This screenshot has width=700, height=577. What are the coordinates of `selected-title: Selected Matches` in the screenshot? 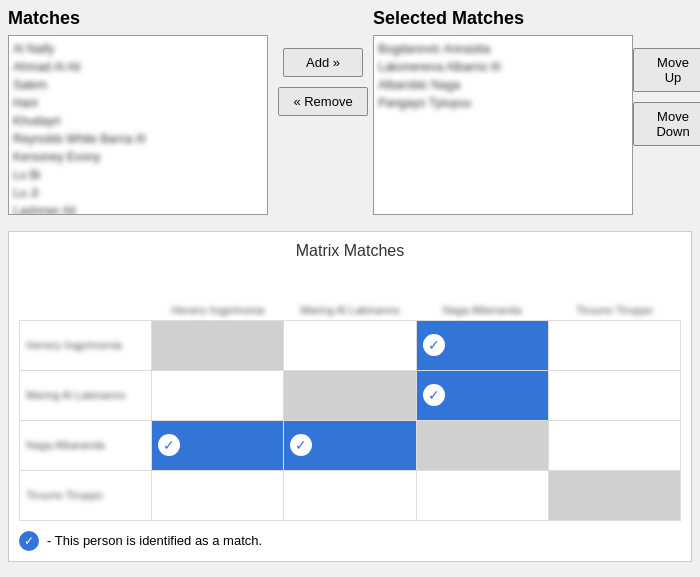 It's located at (503, 18).